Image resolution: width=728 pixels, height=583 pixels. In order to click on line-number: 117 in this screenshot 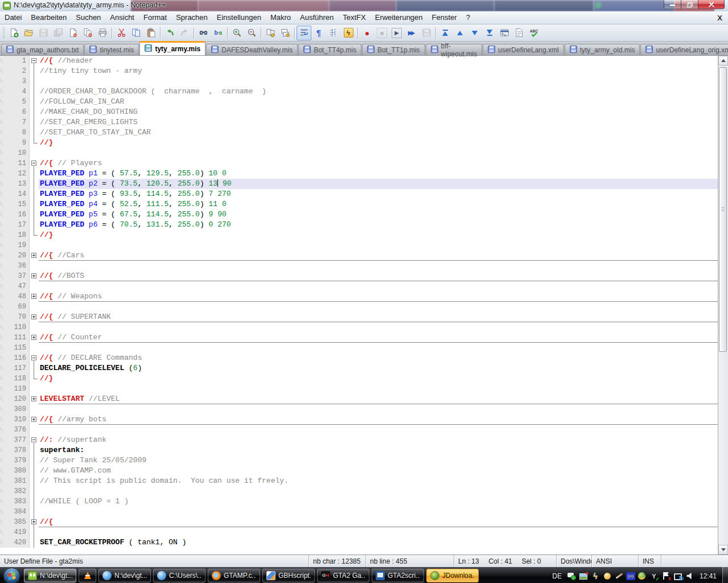, I will do `click(16, 368)`.